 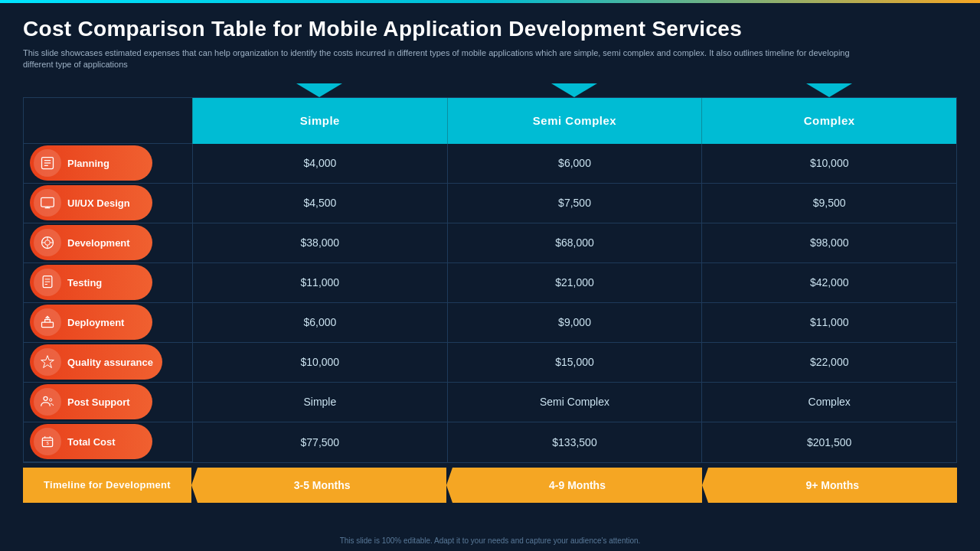 What do you see at coordinates (108, 164) in the screenshot?
I see `label-cell-planning: Planning` at bounding box center [108, 164].